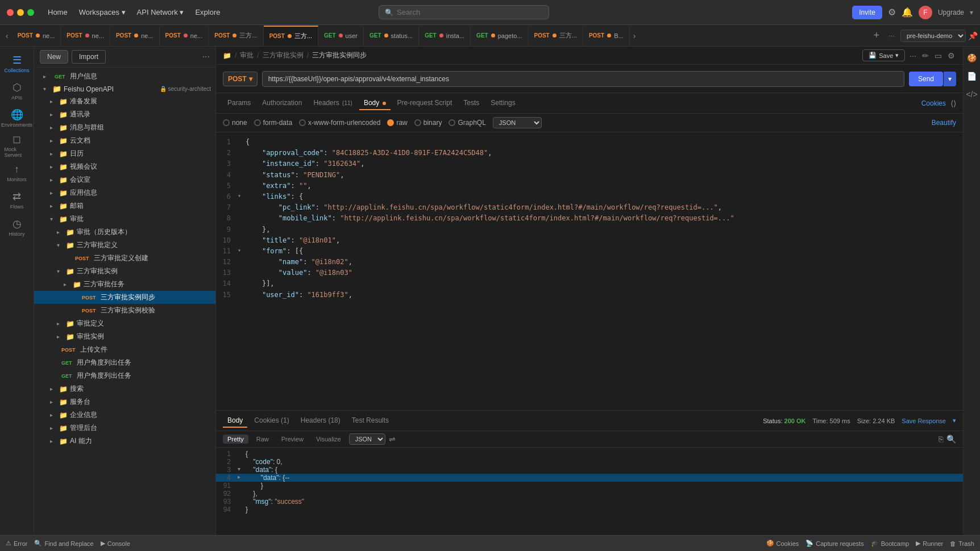 This screenshot has width=980, height=551. Describe the element at coordinates (425, 103) in the screenshot. I see `tab-pre-request: Pre-request Script` at that location.